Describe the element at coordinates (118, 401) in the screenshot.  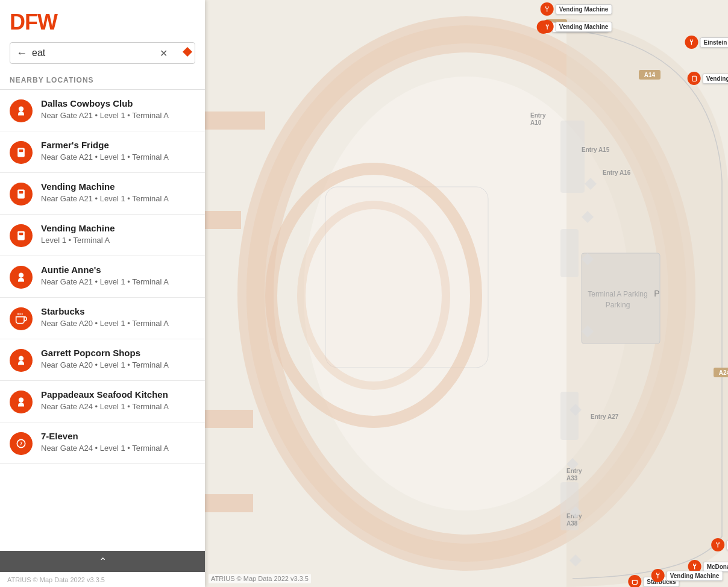
I see `result-info: Pappadeaux Seafood Kitchen Near Gate A24…` at that location.